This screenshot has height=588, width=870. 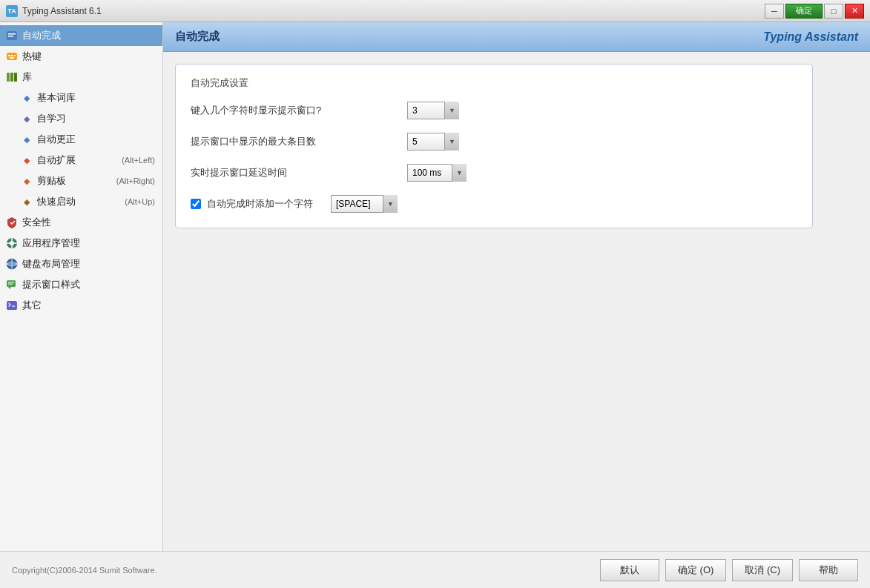 What do you see at coordinates (854, 11) in the screenshot?
I see `close-button: ✕` at bounding box center [854, 11].